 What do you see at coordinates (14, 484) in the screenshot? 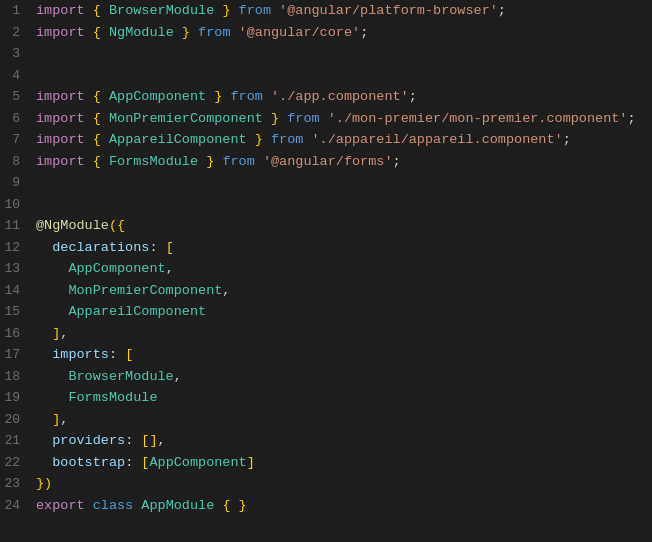
I see `line-number: 23` at bounding box center [14, 484].